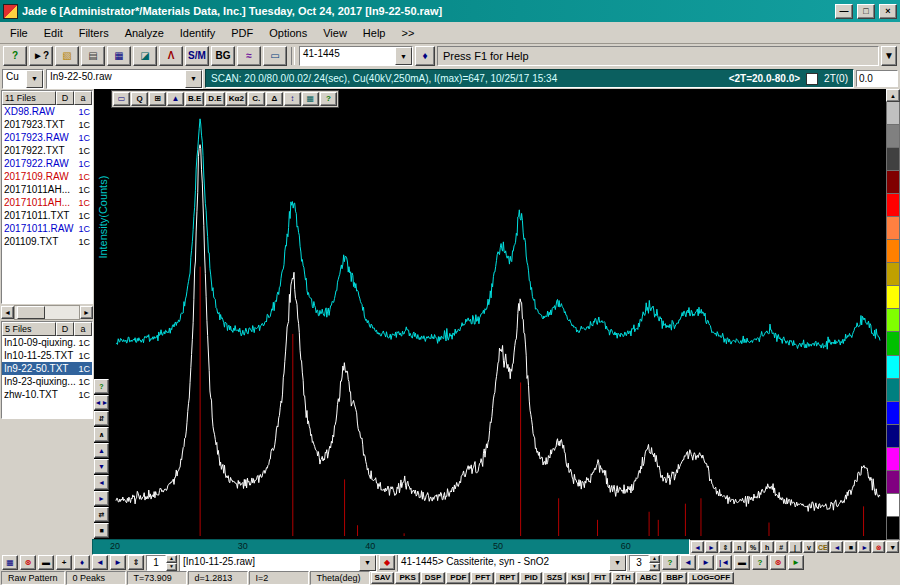 The width and height of the screenshot is (900, 585). What do you see at coordinates (83, 98) in the screenshot?
I see `column-a-header: a` at bounding box center [83, 98].